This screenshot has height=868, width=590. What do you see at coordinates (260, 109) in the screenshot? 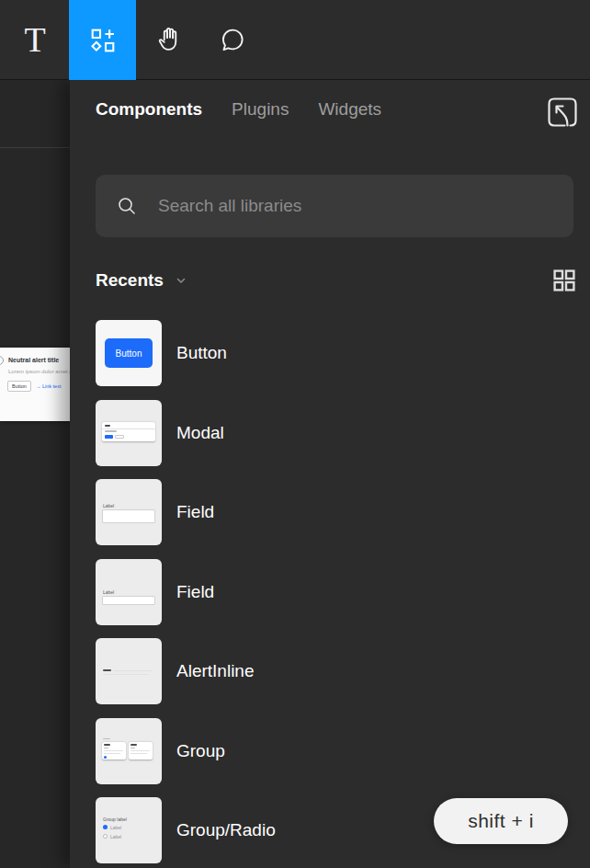
I see `tab-plugins: Plugins` at bounding box center [260, 109].